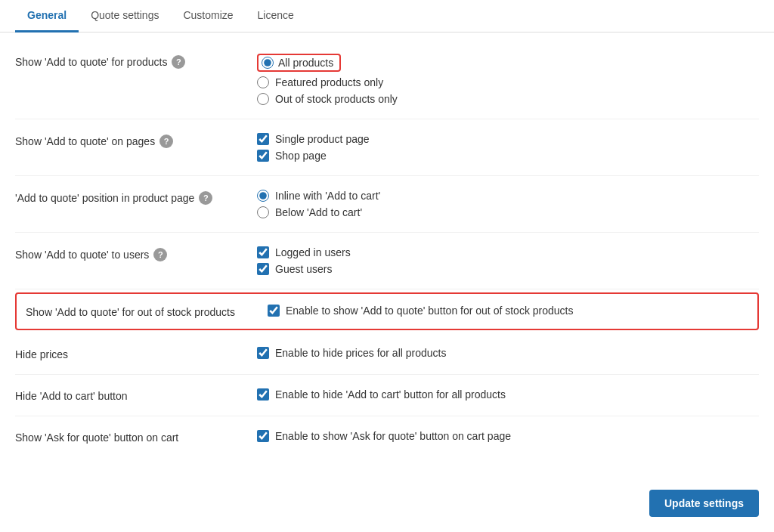 The width and height of the screenshot is (774, 532). I want to click on label-enable-hide-prices: Enable to hide prices for all products, so click(361, 353).